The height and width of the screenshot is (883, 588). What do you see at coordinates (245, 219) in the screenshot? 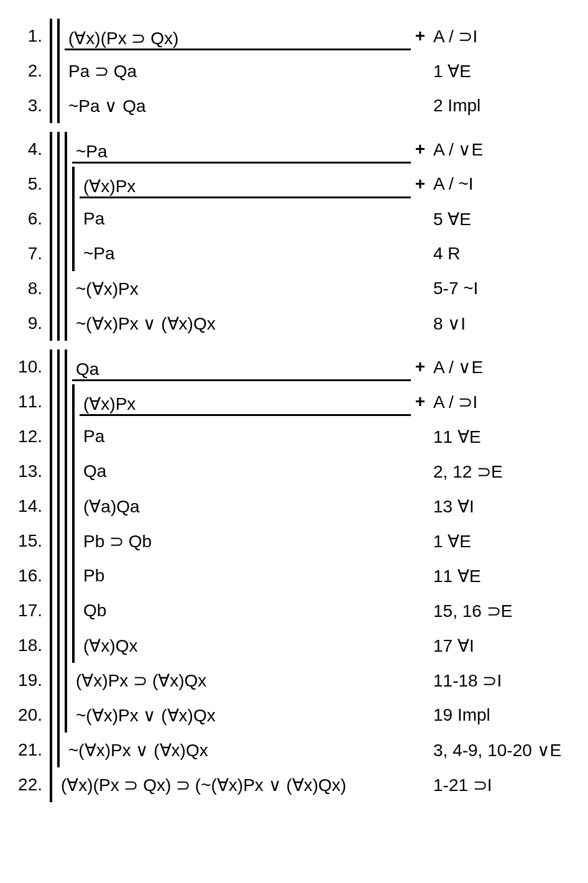
I see `formula: Pa` at bounding box center [245, 219].